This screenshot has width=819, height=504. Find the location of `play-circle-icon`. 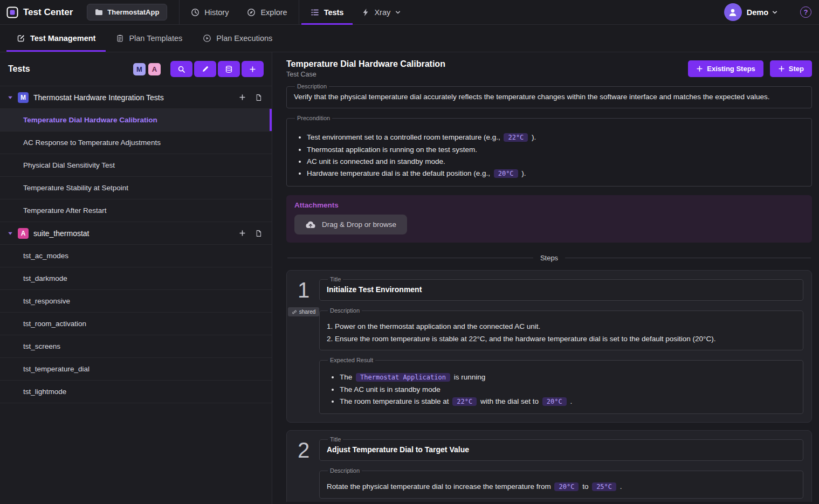

play-circle-icon is located at coordinates (207, 38).